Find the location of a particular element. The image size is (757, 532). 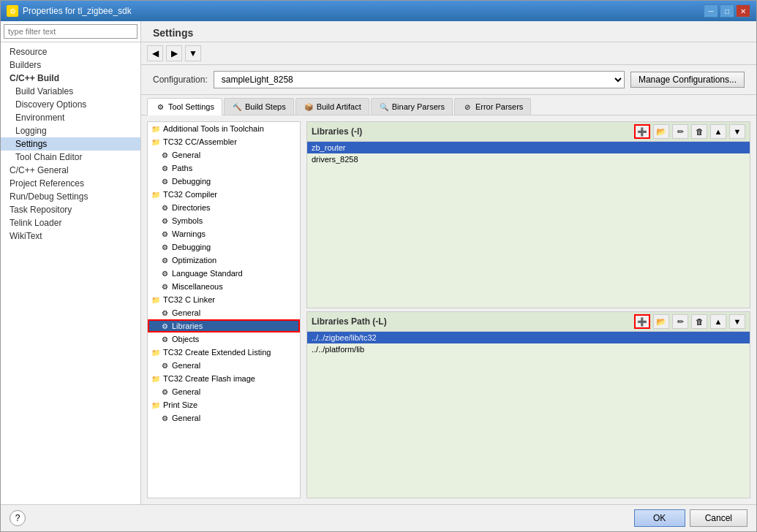

tree-link-libraries: ⚙ Libraries is located at coordinates (224, 326).